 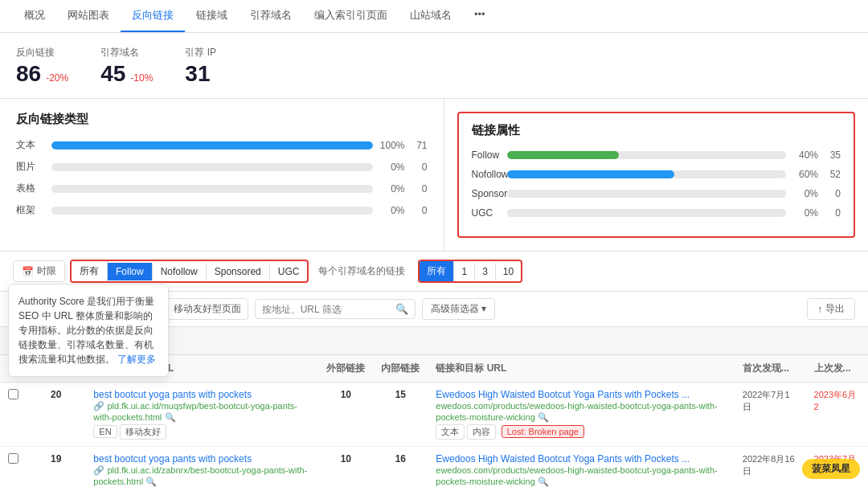 I want to click on bar-fill, so click(x=212, y=145).